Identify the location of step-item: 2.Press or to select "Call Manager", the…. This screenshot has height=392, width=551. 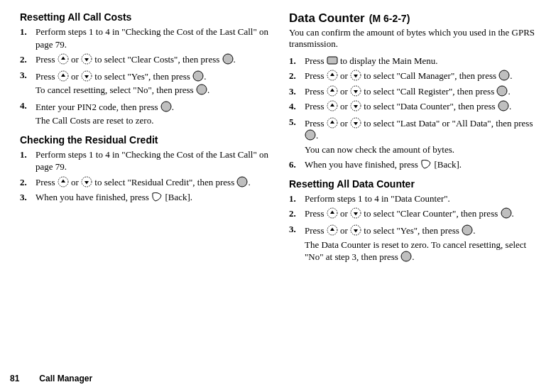
(416, 76).